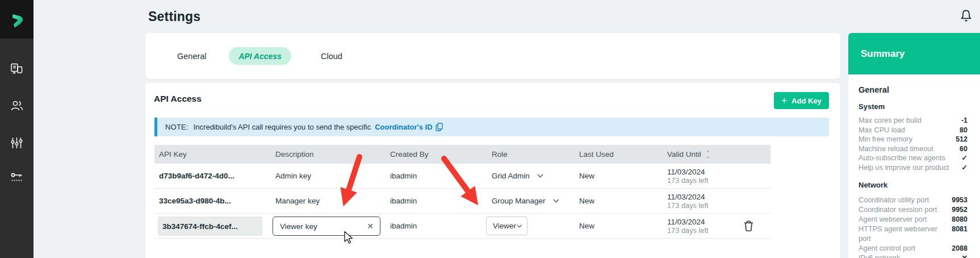 The image size is (980, 258). I want to click on description-value: Manager key, so click(328, 201).